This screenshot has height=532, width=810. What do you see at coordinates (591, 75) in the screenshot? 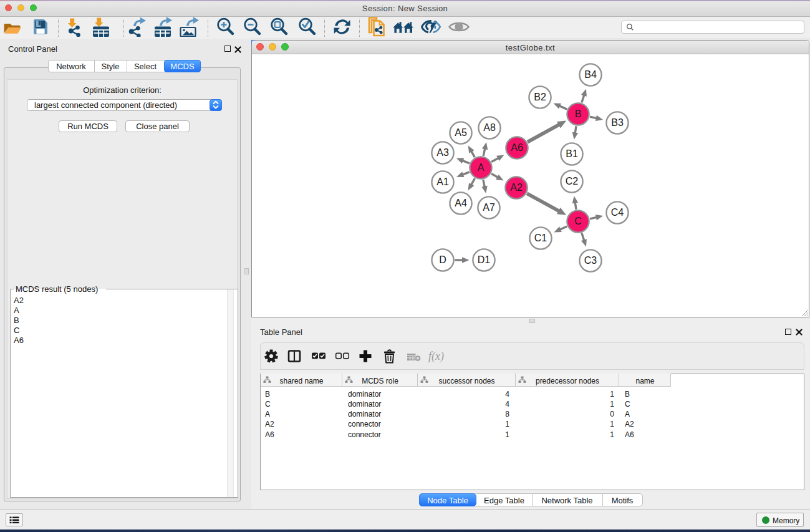
I see `svg-text: B4` at bounding box center [591, 75].